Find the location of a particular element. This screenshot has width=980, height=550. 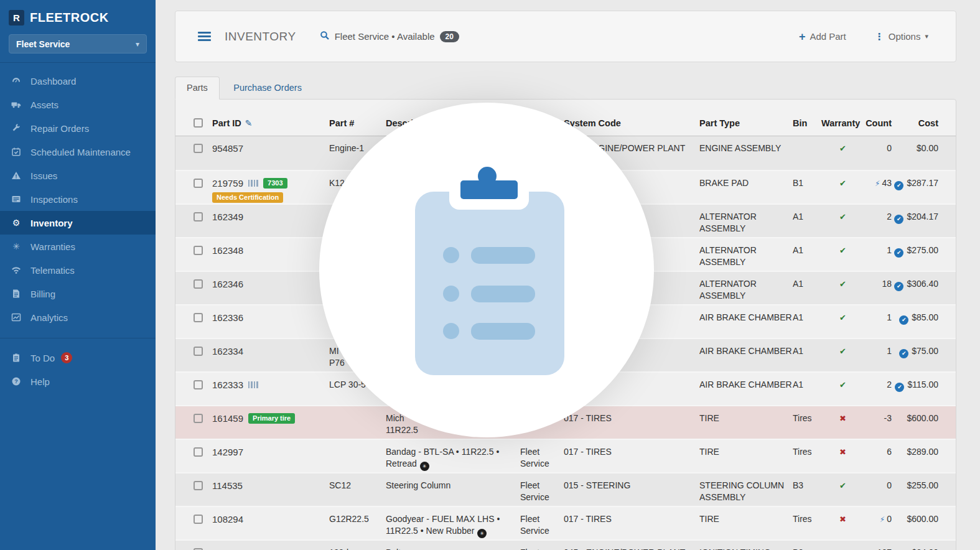

sidebar-item-label: Billing is located at coordinates (43, 294).